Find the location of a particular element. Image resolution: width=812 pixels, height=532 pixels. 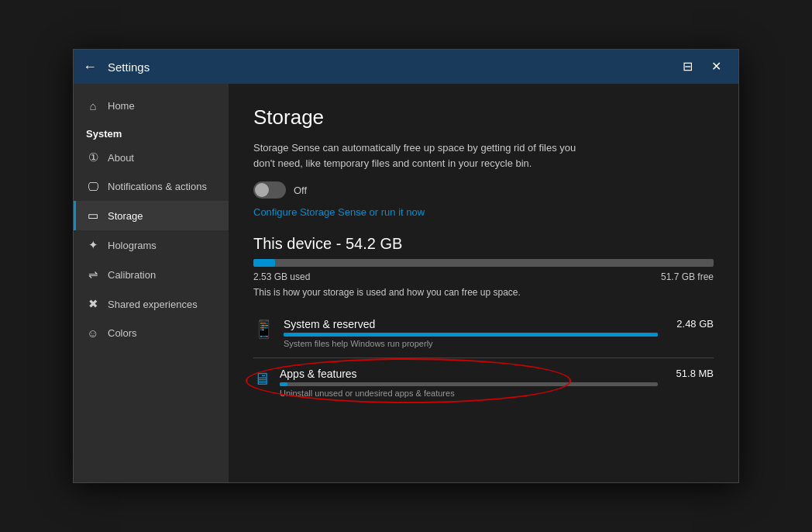

holograms-icon: ✦ is located at coordinates (93, 245).